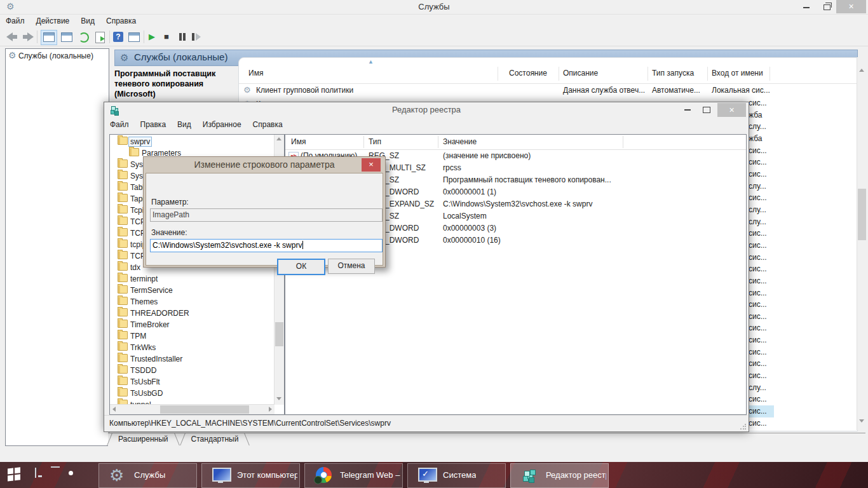  I want to click on tree-key: TsUsbGD, so click(197, 393).